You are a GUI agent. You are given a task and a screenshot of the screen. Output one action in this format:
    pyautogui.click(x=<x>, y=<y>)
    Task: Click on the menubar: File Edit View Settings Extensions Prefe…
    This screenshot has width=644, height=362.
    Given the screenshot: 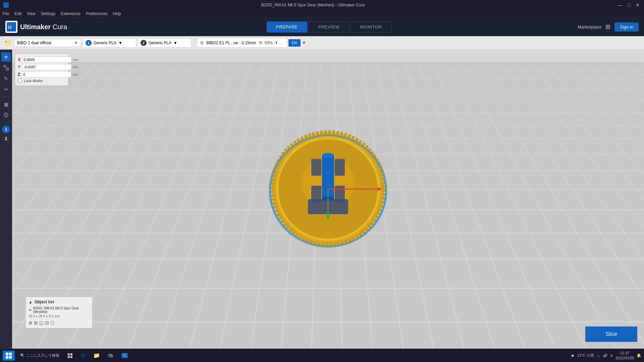 What is the action you would take?
    pyautogui.click(x=322, y=14)
    